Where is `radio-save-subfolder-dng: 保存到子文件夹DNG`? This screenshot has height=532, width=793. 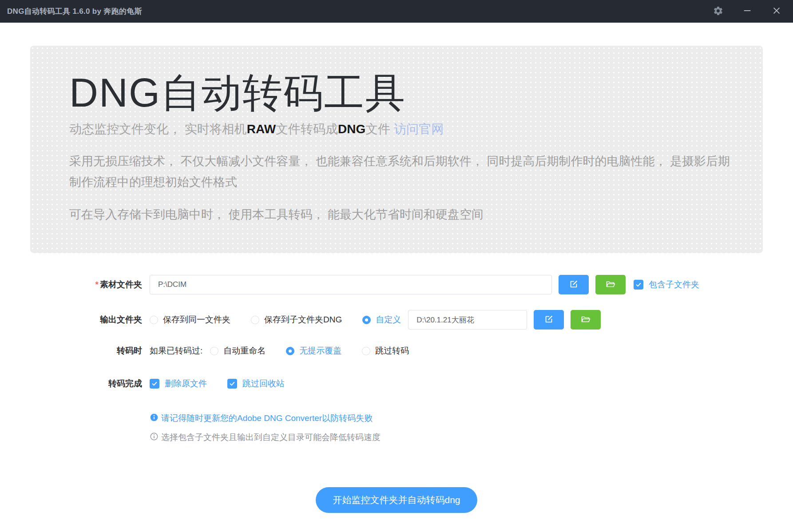
radio-save-subfolder-dng: 保存到子文件夹DNG is located at coordinates (297, 320).